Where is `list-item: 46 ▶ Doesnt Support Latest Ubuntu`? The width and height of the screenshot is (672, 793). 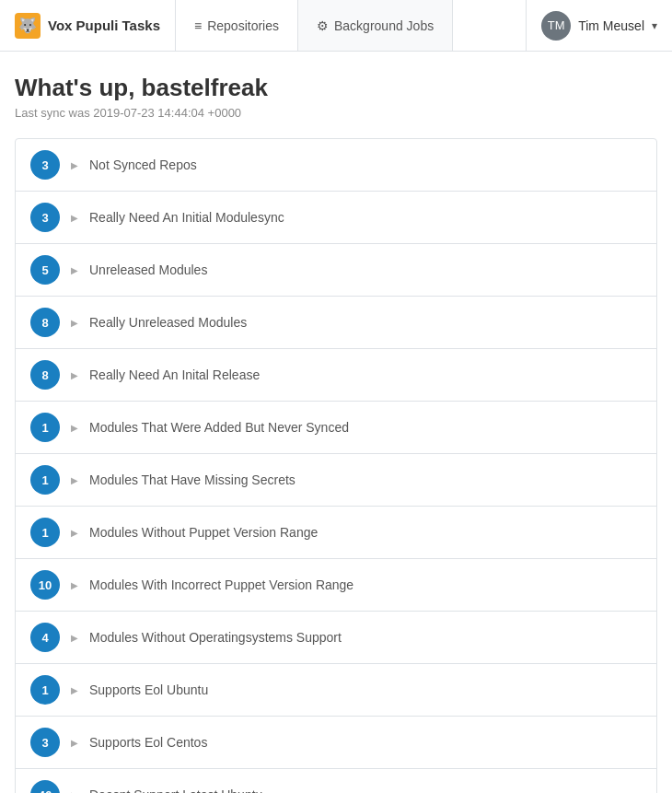 list-item: 46 ▶ Doesnt Support Latest Ubuntu is located at coordinates (336, 781).